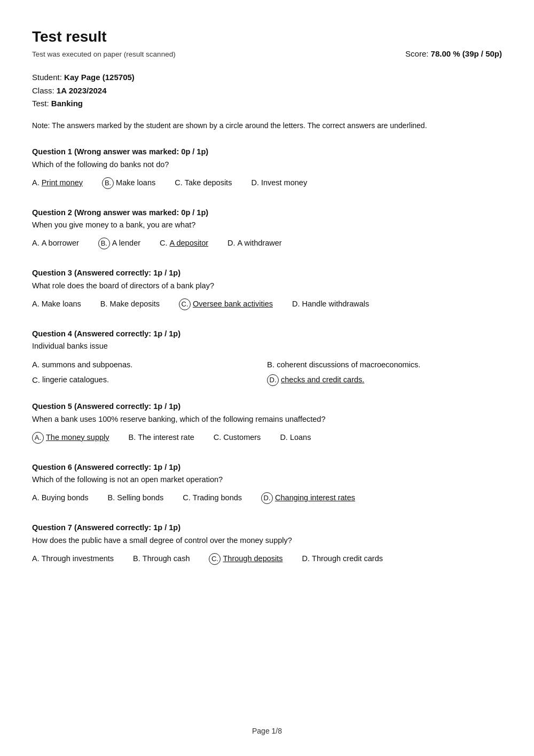 The height and width of the screenshot is (756, 534). I want to click on circle-q7-C: C., so click(215, 559).